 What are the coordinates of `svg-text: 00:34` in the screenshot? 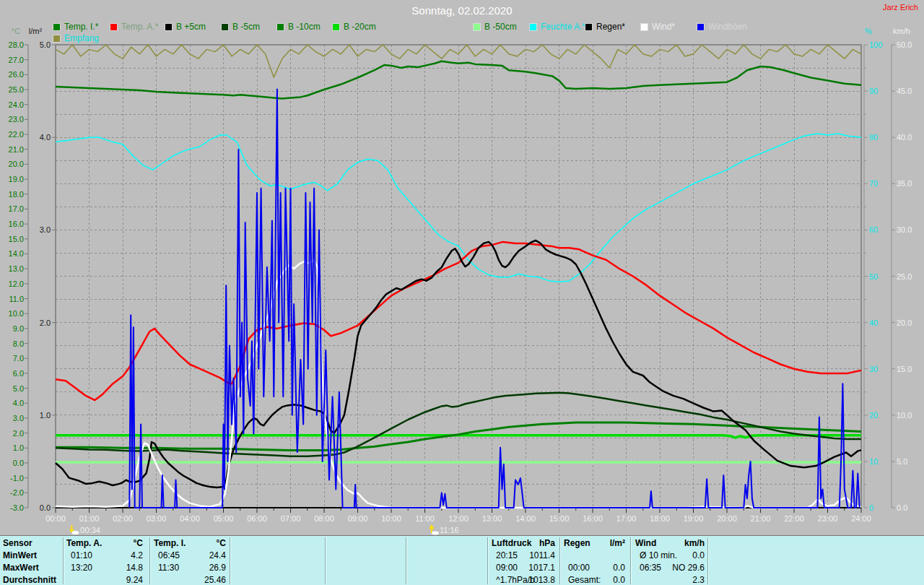 It's located at (90, 530).